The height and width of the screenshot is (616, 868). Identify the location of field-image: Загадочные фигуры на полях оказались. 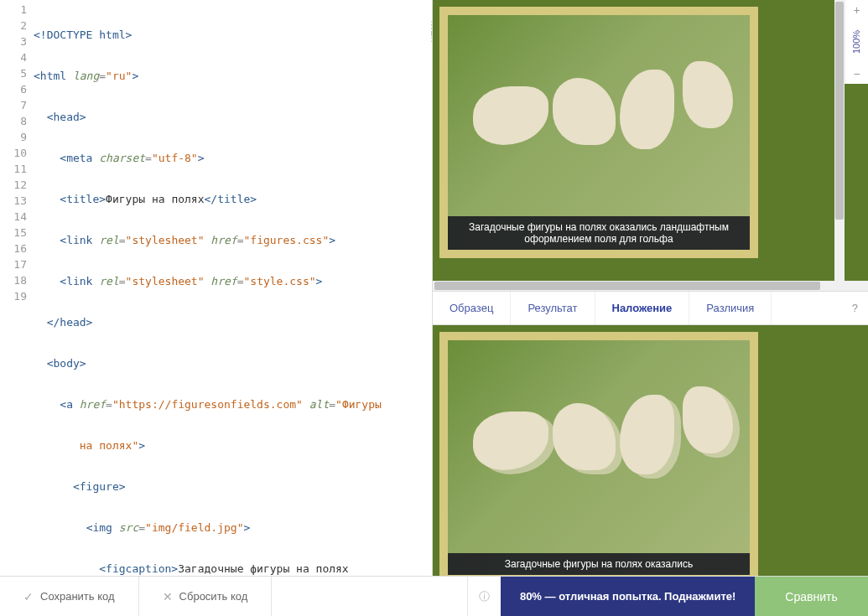
(599, 458).